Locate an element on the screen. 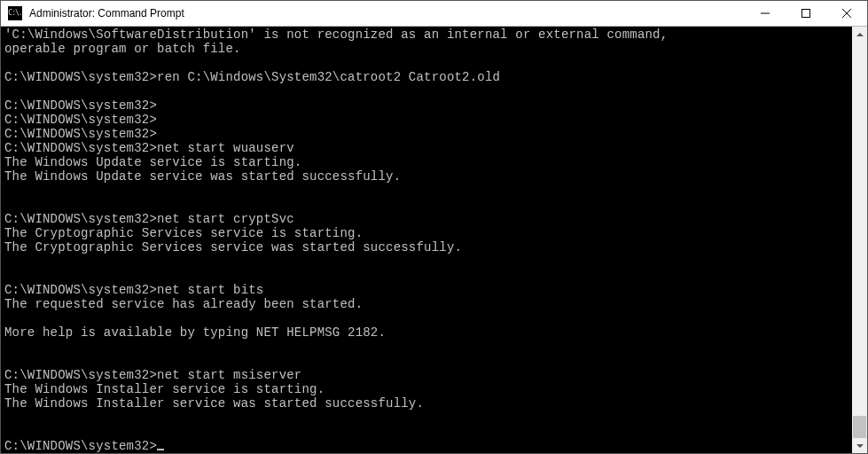  maximize-button is located at coordinates (806, 13).